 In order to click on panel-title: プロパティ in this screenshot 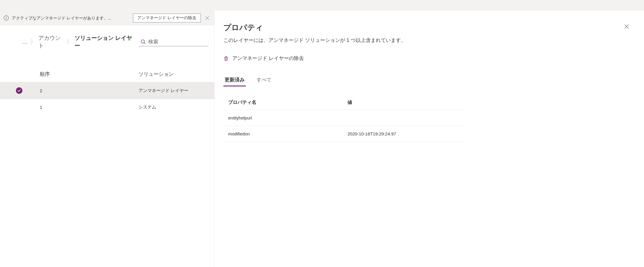, I will do `click(427, 28)`.